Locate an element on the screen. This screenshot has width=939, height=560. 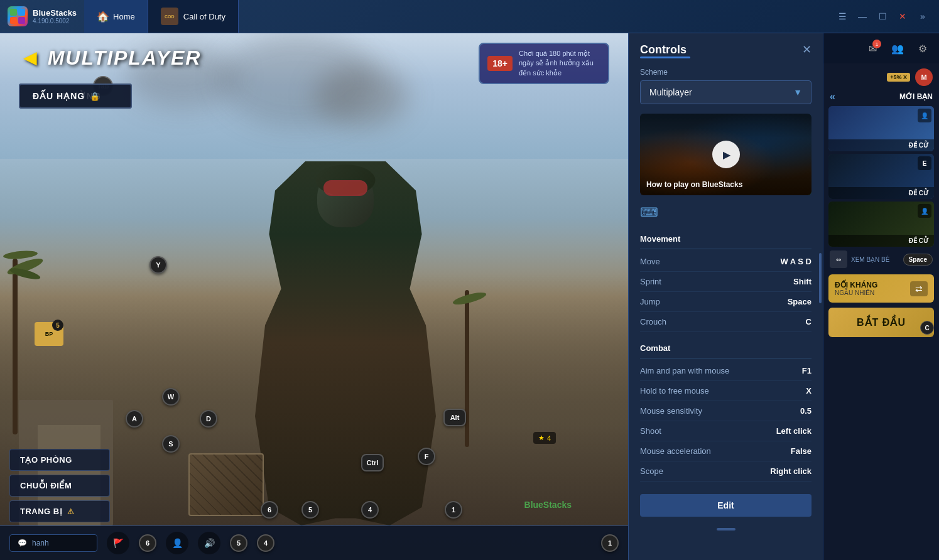
jump-control-row: Jump Space is located at coordinates (726, 302).